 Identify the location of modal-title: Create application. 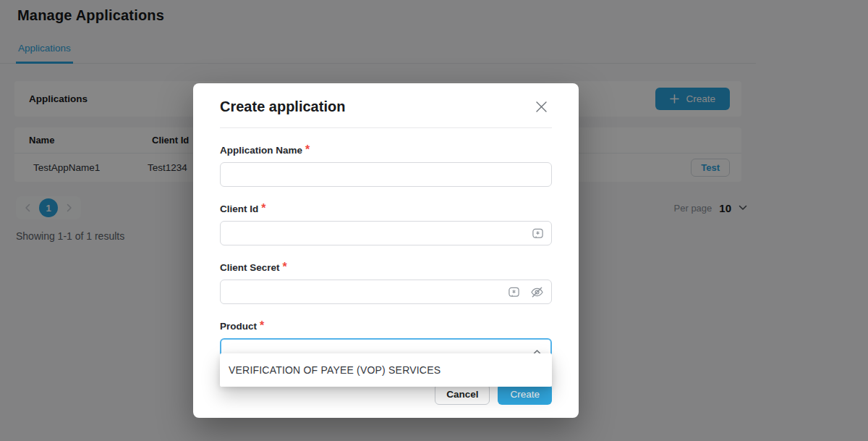
(282, 107).